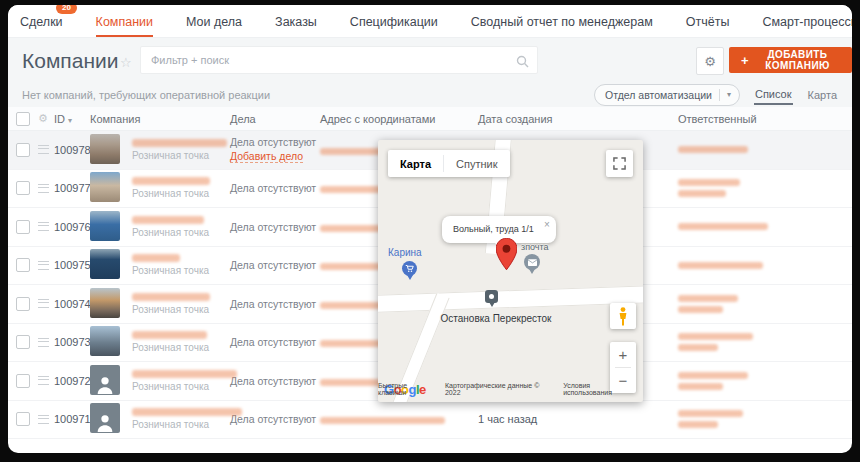  Describe the element at coordinates (430, 22) in the screenshot. I see `top-navigation: Сделки 20 Компании Мои дела Заказы Специ…` at that location.